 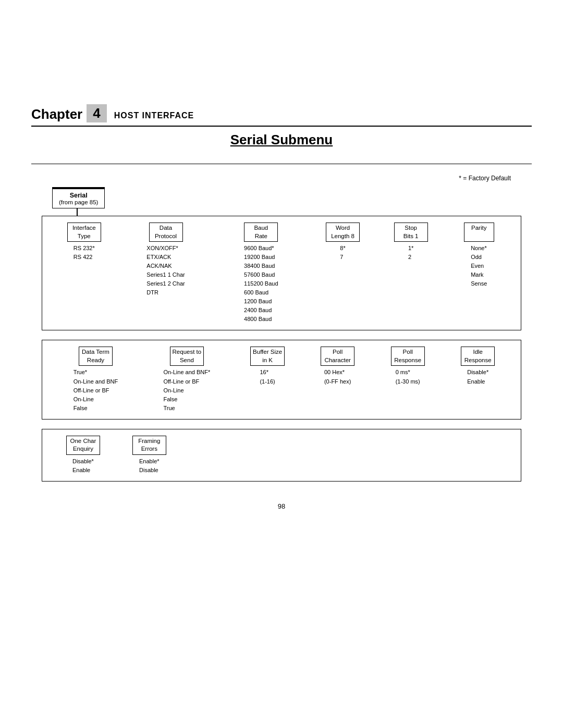 What do you see at coordinates (343, 232) in the screenshot?
I see `word-length-box: Word Length 8` at bounding box center [343, 232].